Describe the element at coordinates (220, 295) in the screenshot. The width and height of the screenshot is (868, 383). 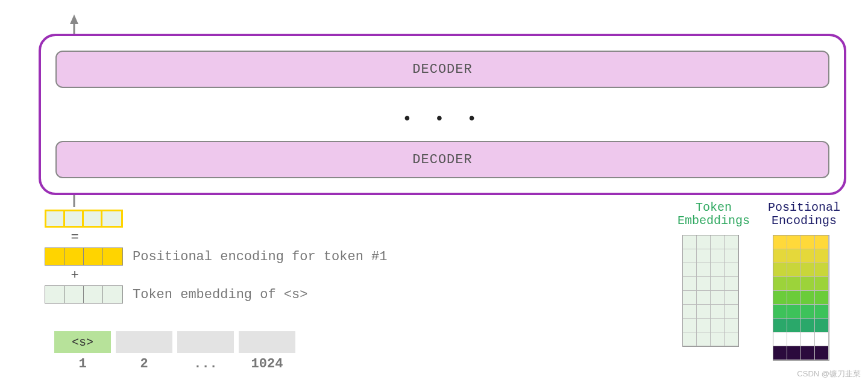
I see `token-embedding-desc: Token embedding of <s>` at that location.